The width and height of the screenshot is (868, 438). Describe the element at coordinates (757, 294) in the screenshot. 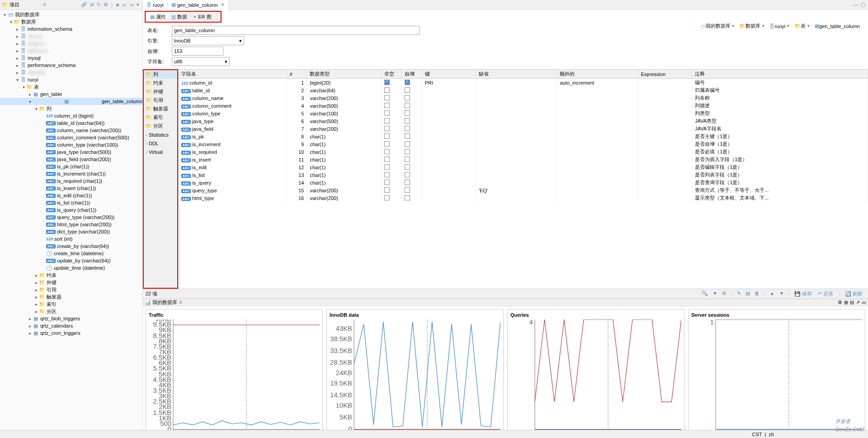

I see `delete-icon: 🗑` at that location.